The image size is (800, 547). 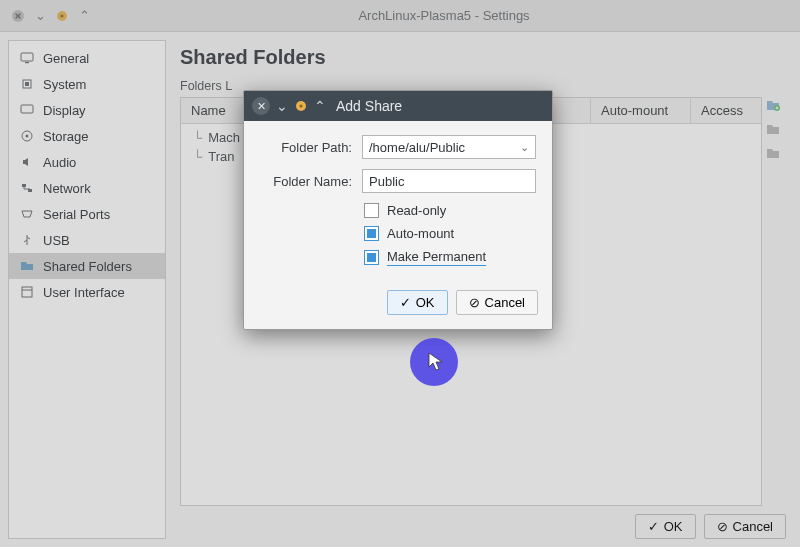 I want to click on make-permanent-row: Make Permanent, so click(x=450, y=258).